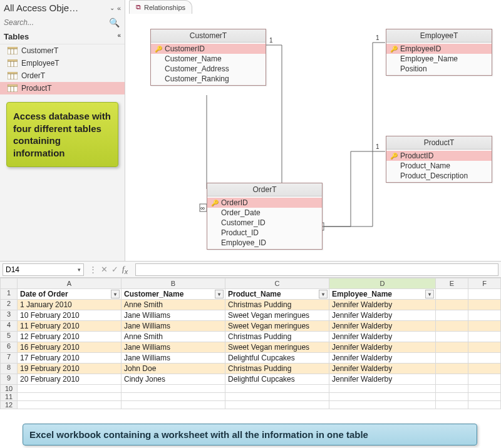 This screenshot has height=448, width=501. I want to click on cell: 12 February 2010, so click(70, 337).